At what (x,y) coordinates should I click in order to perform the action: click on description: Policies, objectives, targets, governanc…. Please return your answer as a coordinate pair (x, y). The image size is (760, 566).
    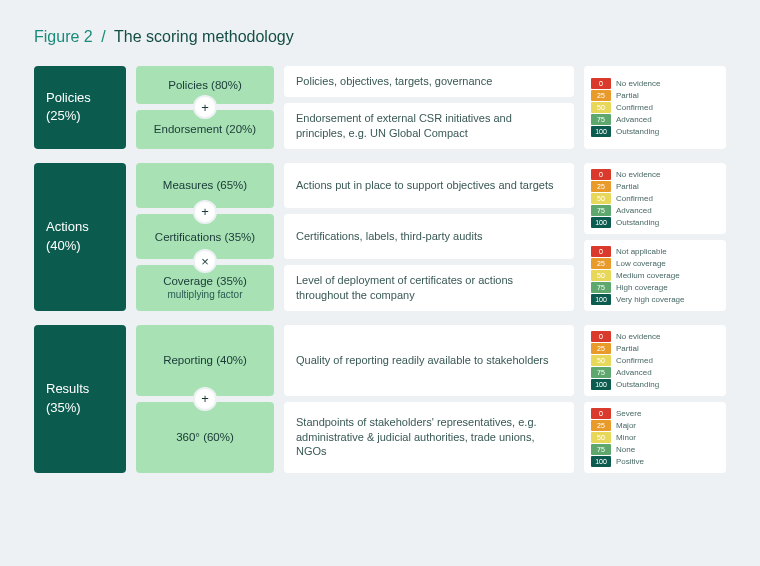
    Looking at the image, I should click on (429, 82).